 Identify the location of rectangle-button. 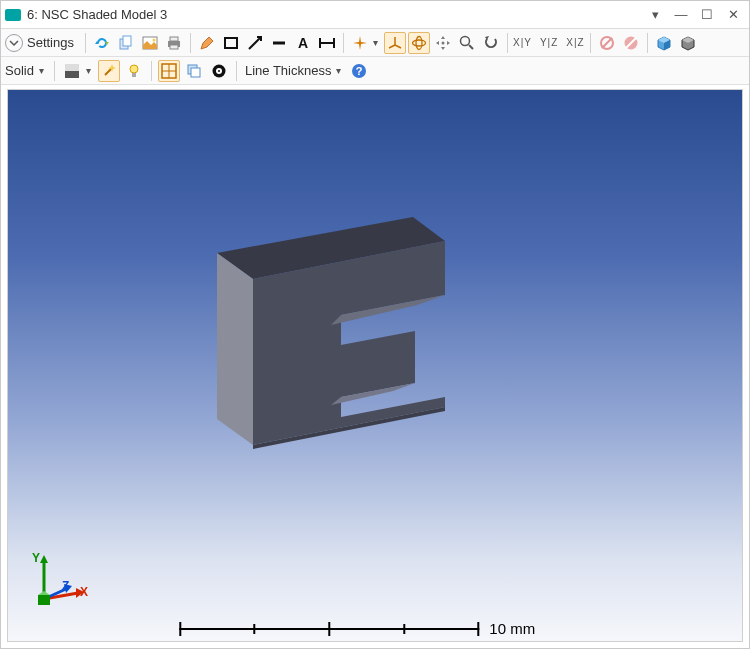
(231, 43).